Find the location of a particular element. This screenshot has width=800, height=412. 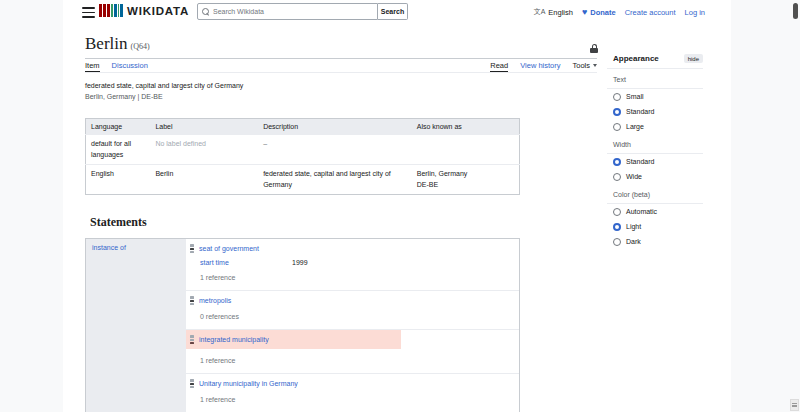

deprecated-claim-highlight: integrated municipality is located at coordinates (294, 340).